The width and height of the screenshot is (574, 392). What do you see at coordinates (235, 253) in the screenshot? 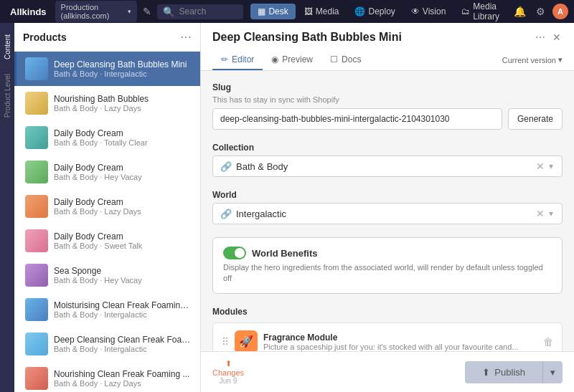
I see `world-benefits-toggle` at bounding box center [235, 253].